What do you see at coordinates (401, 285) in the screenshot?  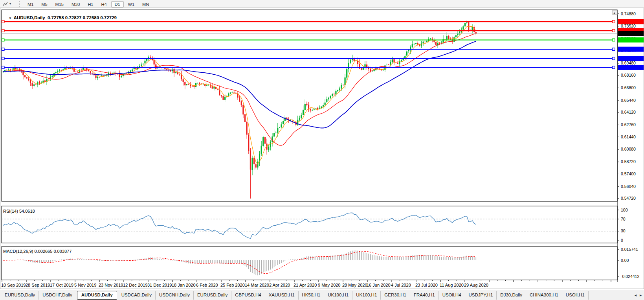 I see `svg-text: 4 Jul 2020` at bounding box center [401, 285].